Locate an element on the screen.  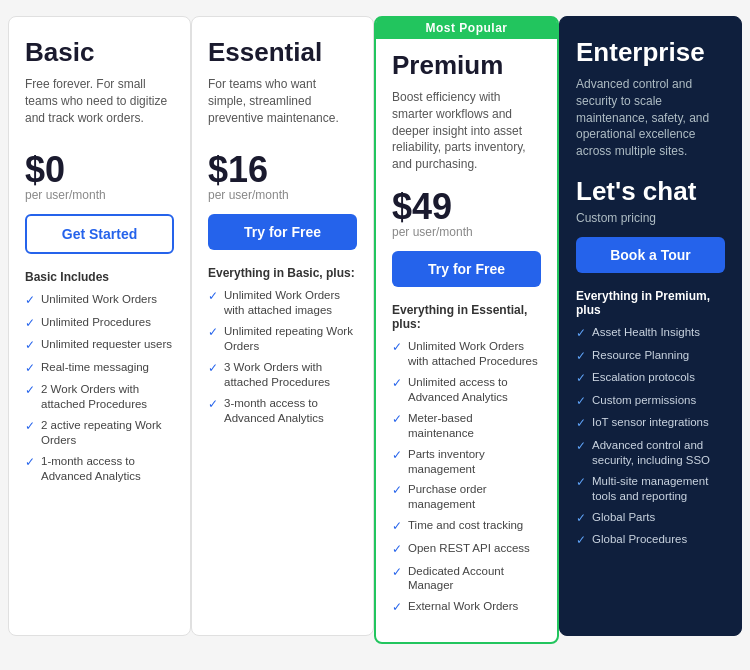
feature-item: ✓ Global Procedures is located at coordinates (650, 540).